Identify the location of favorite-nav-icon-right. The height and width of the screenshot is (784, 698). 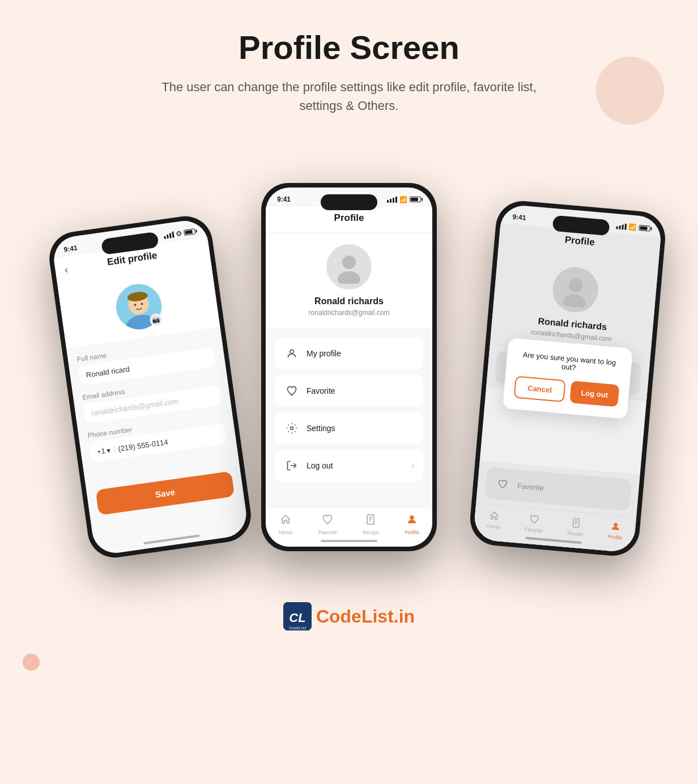
(535, 520).